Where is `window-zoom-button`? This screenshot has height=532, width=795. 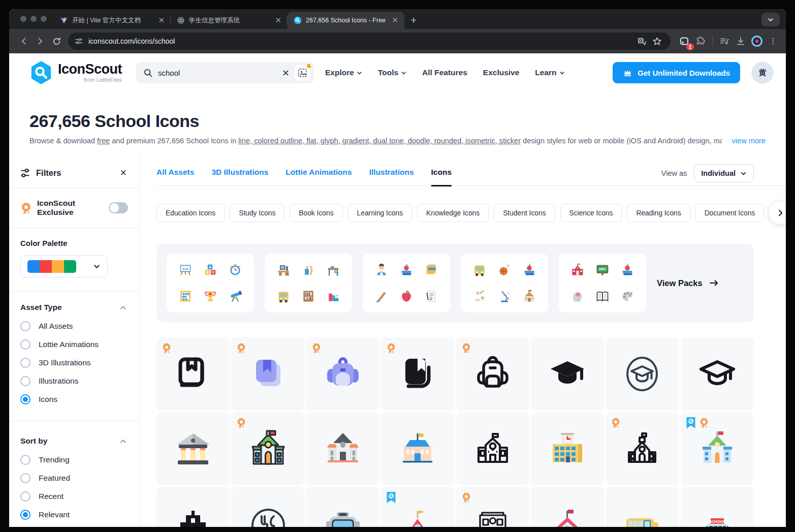 window-zoom-button is located at coordinates (44, 19).